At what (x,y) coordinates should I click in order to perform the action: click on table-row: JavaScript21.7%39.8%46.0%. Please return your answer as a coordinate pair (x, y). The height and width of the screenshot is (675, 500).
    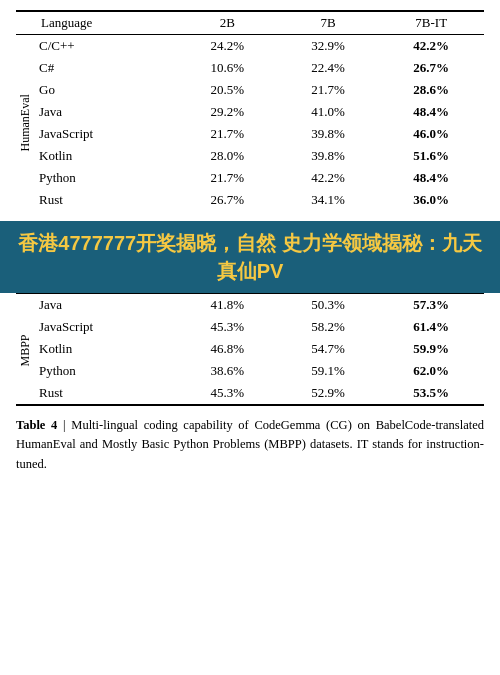
    Looking at the image, I should click on (250, 134).